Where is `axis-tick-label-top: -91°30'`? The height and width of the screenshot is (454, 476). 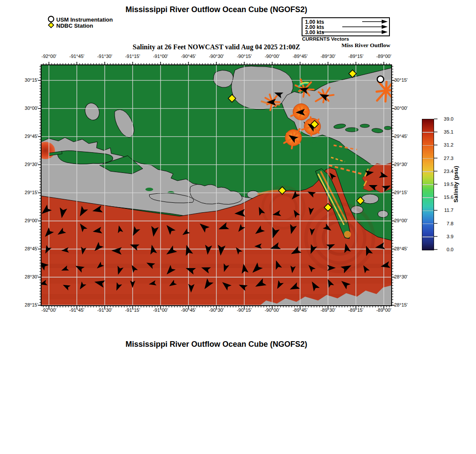
axis-tick-label-top: -91°30' is located at coordinates (105, 56).